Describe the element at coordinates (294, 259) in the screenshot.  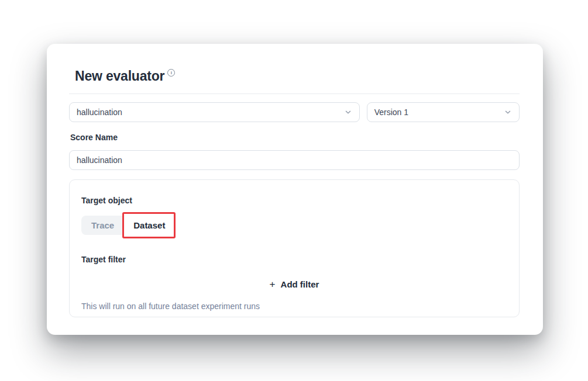
I see `target-filter-label: Target filter` at that location.